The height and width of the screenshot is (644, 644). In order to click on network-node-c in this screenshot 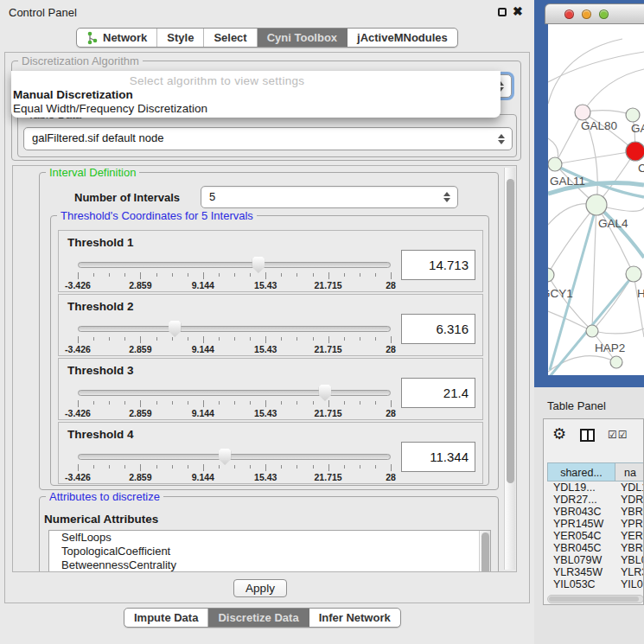, I will do `click(634, 151)`.